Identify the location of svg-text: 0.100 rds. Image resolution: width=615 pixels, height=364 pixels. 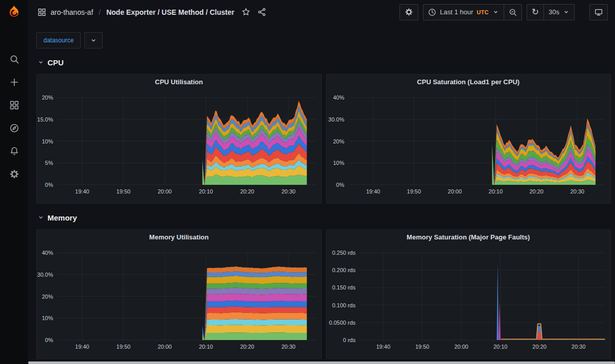
(344, 305).